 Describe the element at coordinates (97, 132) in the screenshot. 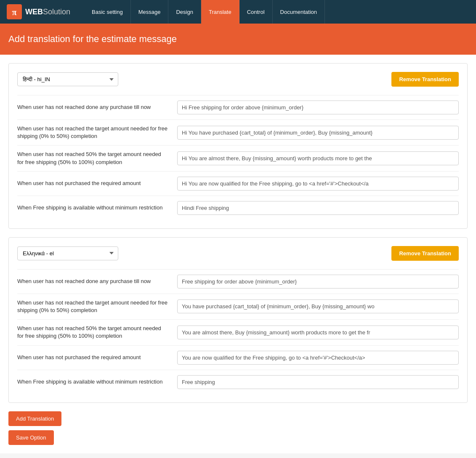

I see `form-label-hindi-2: When user has not reached the target amo…` at that location.